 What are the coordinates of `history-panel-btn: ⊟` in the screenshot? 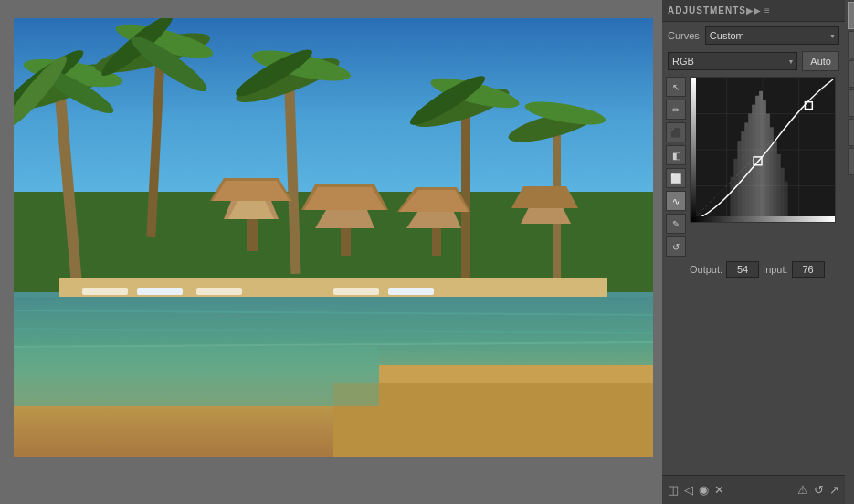 It's located at (851, 162).